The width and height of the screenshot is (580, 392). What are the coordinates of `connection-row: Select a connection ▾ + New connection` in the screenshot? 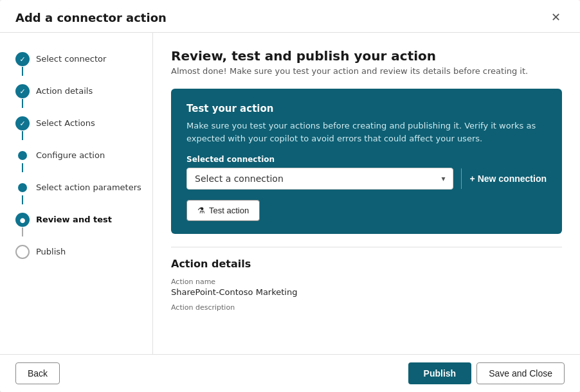 It's located at (367, 179).